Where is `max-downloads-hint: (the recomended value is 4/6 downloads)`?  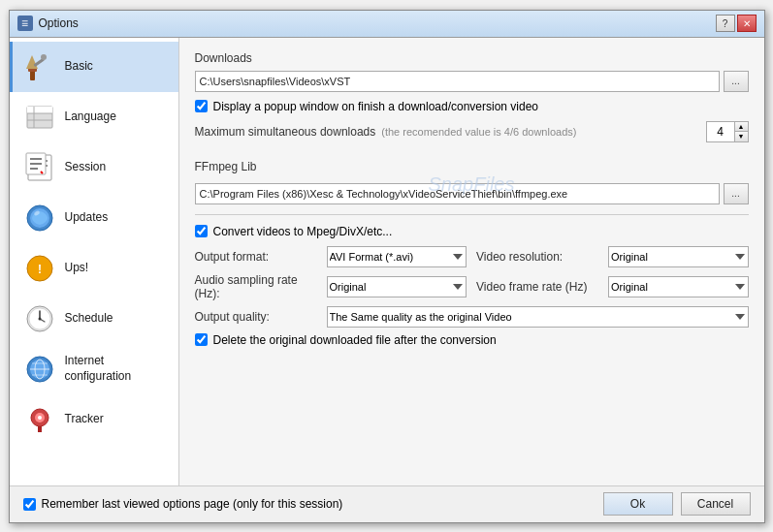 max-downloads-hint: (the recomended value is 4/6 downloads) is located at coordinates (479, 132).